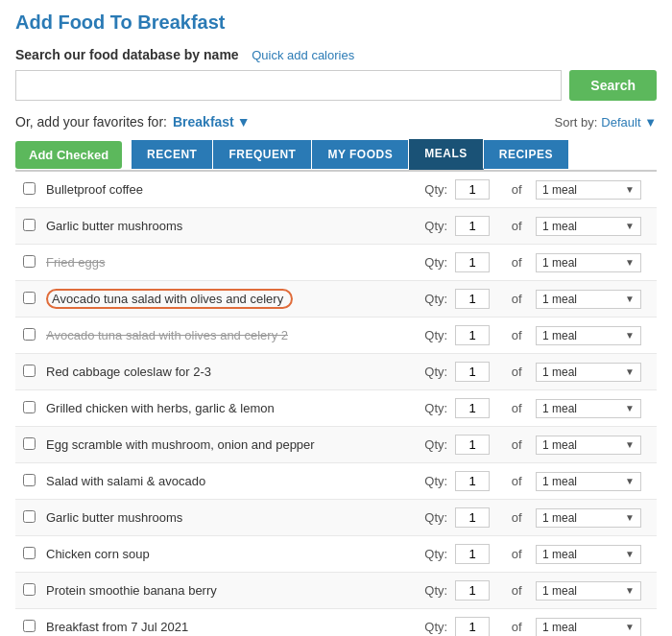  What do you see at coordinates (227, 554) in the screenshot?
I see `food-name: Chicken corn soup` at bounding box center [227, 554].